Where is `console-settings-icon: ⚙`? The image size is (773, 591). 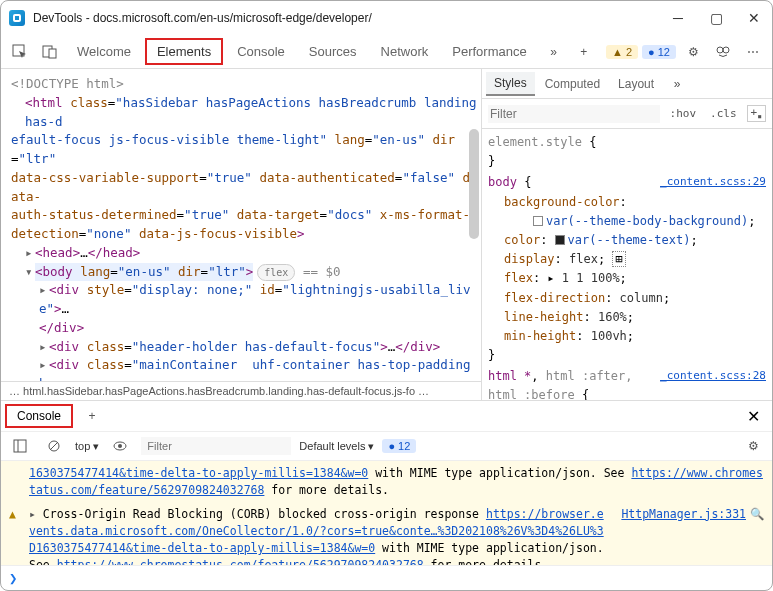 console-settings-icon: ⚙ is located at coordinates (753, 446).